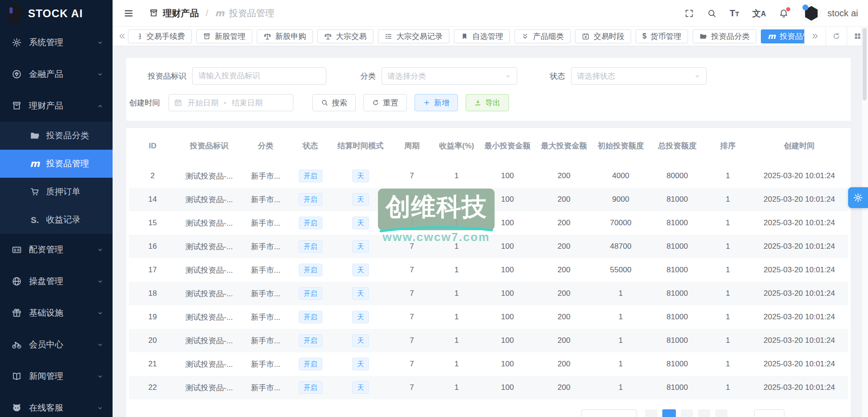  I want to click on sidebar-item-label: 系统管理, so click(46, 43).